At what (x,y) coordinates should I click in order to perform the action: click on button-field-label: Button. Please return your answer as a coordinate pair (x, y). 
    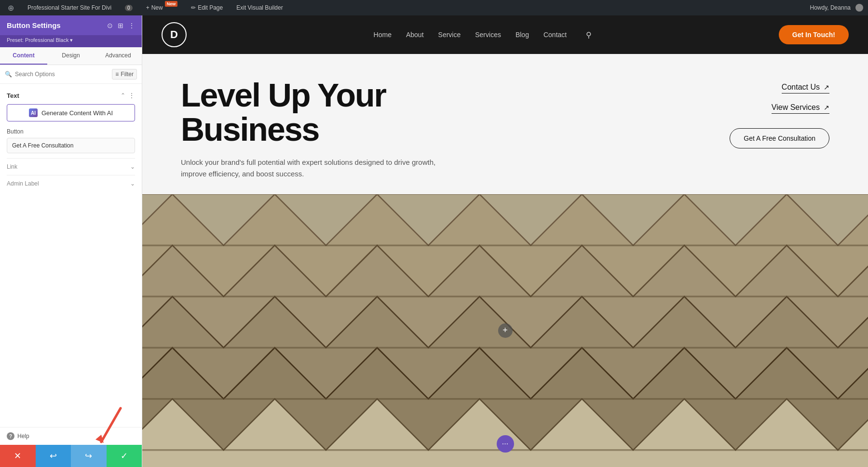
    Looking at the image, I should click on (71, 132).